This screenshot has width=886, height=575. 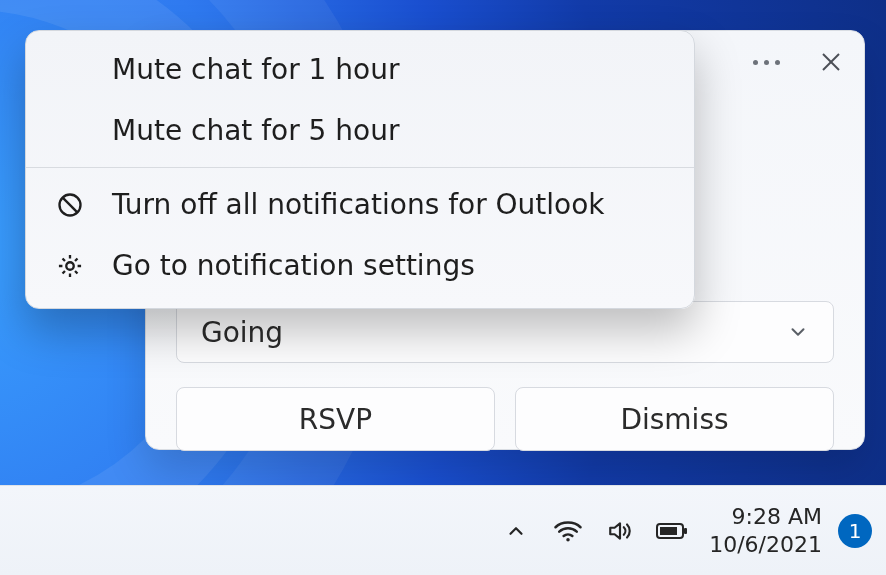 I want to click on rsvp-button: RSVP, so click(x=336, y=419).